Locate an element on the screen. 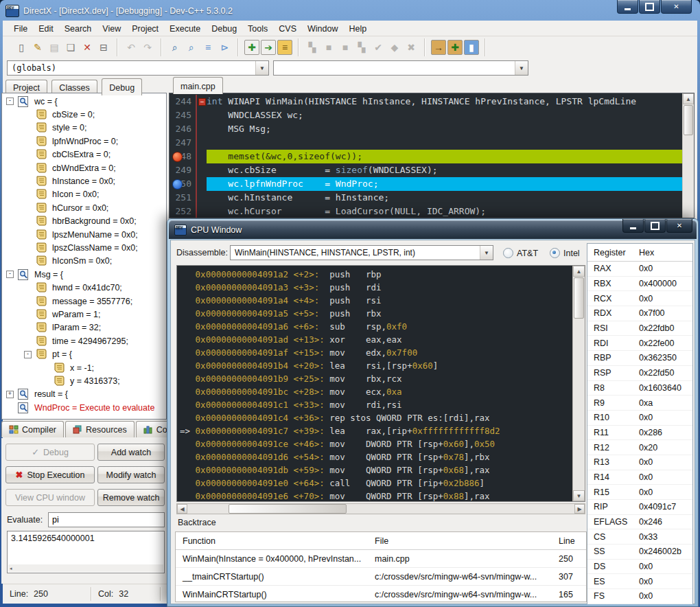 The height and width of the screenshot is (607, 700). debug-shield-icon: ≡ is located at coordinates (285, 47).